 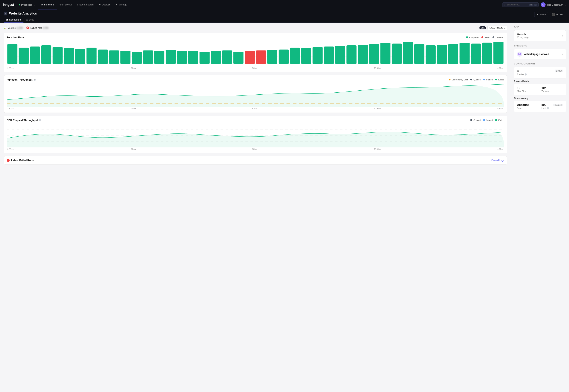 I want to click on limit-content: 500 Plan Limit Limit i, so click(x=552, y=107).